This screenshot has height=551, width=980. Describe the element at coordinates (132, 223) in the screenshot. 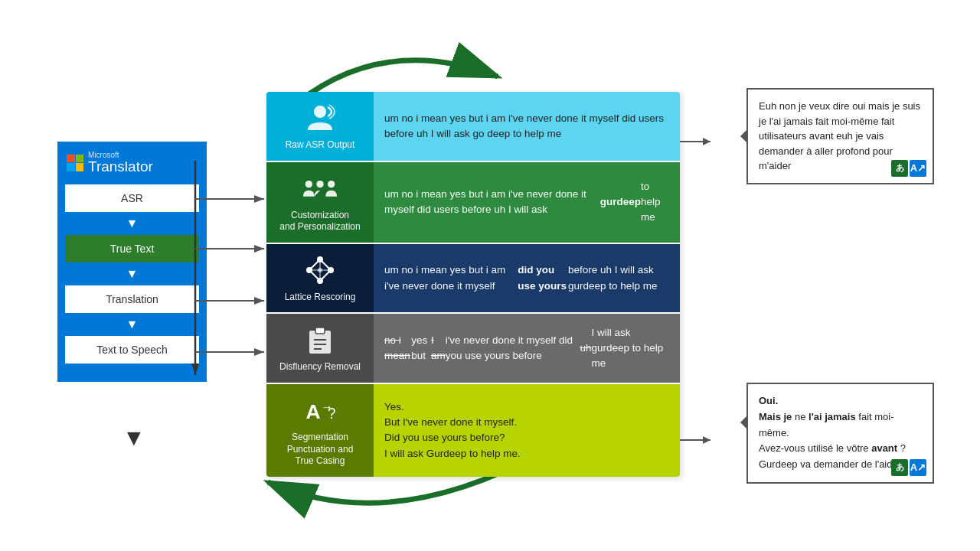

I see `arrow-asr-truetext: ▼` at that location.